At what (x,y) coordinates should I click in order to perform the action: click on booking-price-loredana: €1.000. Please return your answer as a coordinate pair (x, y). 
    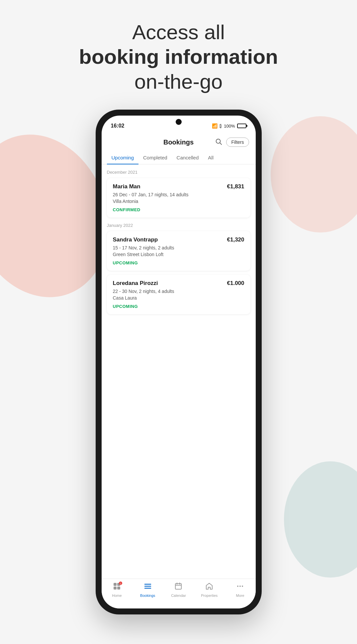
    Looking at the image, I should click on (236, 283).